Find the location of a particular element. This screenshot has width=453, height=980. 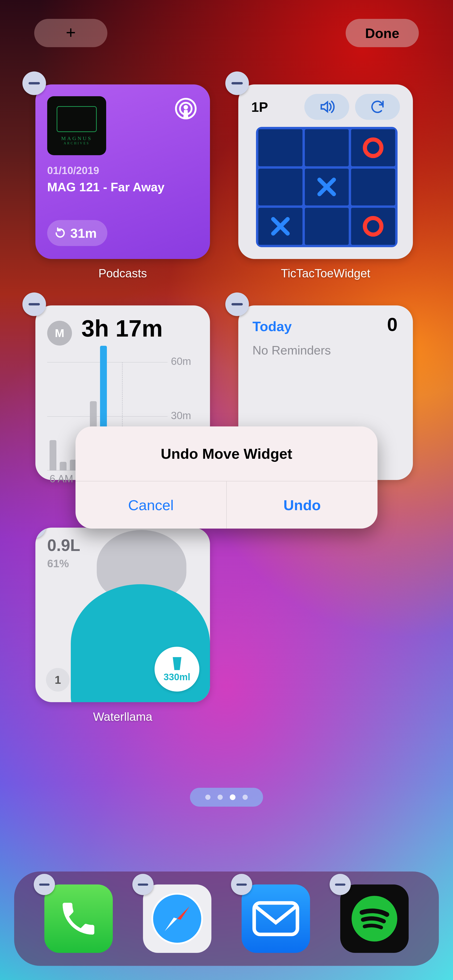

undo-alert: Undo Move Widget Cancel Undo is located at coordinates (226, 477).